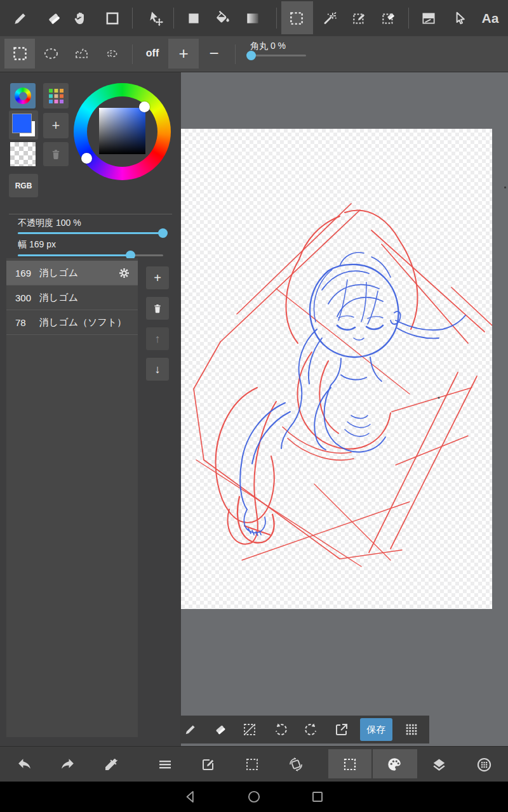  Describe the element at coordinates (156, 18) in the screenshot. I see `move-tool-button` at that location.